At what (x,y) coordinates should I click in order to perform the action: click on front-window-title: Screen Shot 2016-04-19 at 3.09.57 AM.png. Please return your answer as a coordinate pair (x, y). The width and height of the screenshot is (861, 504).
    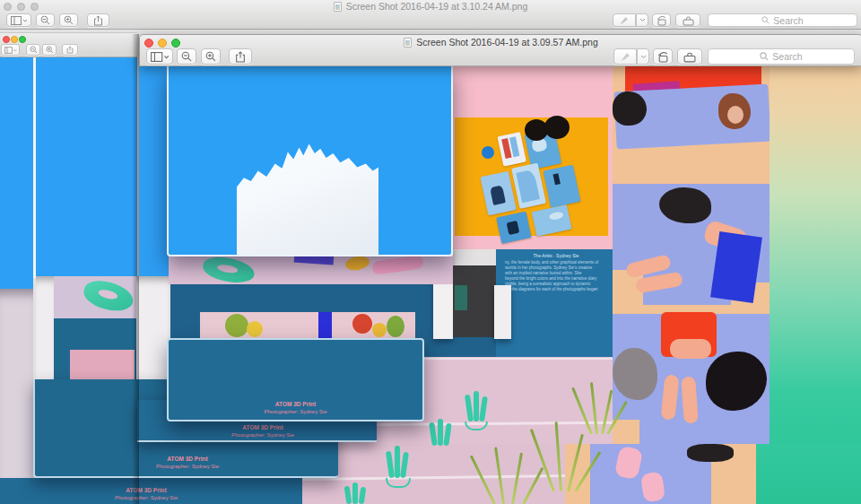
    Looking at the image, I should click on (508, 42).